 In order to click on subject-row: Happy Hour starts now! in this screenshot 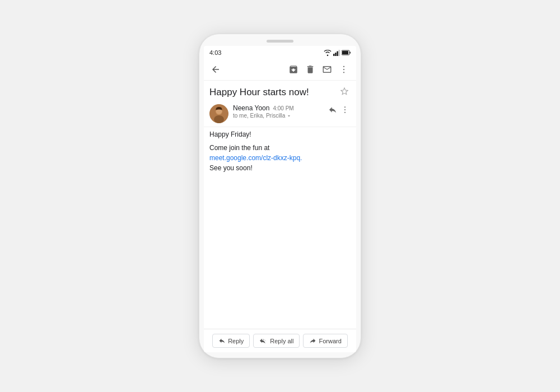, I will do `click(280, 91)`.